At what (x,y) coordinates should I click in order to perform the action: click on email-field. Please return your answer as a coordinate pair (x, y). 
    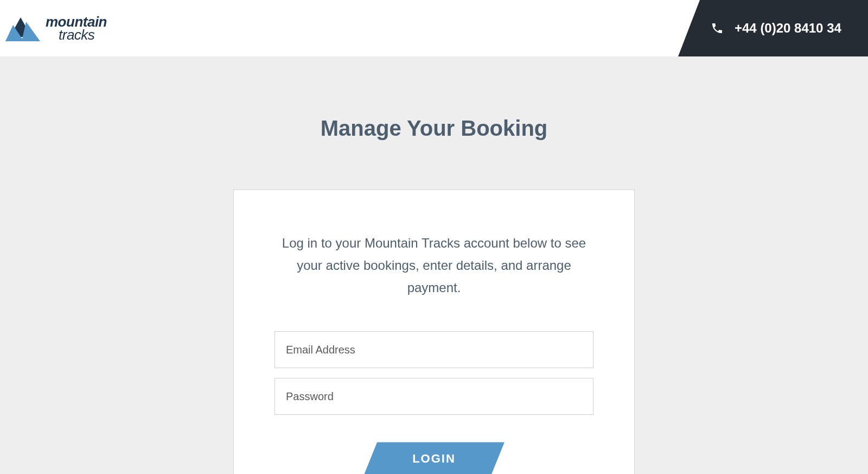
    Looking at the image, I should click on (434, 350).